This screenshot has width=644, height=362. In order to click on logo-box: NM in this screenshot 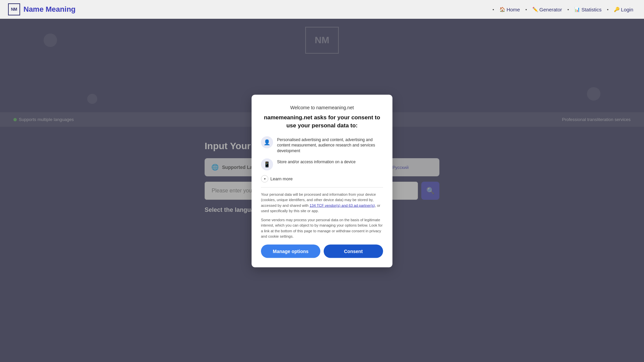, I will do `click(14, 9)`.